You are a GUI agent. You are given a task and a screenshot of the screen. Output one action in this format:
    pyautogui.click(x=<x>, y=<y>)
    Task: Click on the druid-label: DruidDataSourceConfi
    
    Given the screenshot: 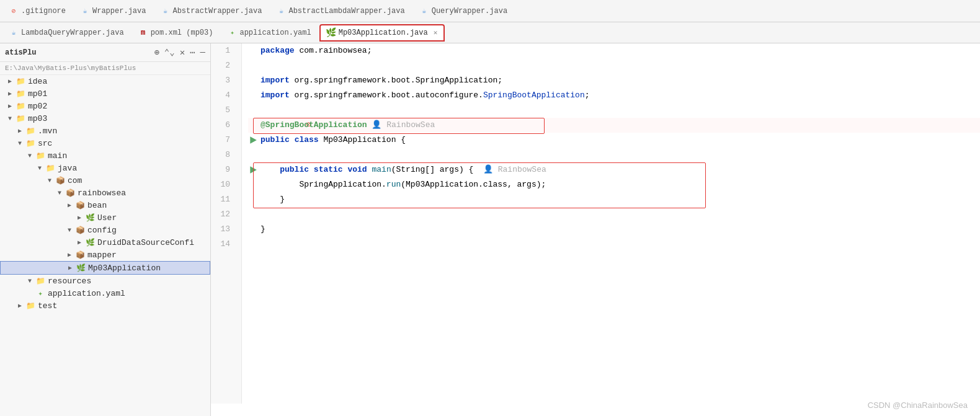 What is the action you would take?
    pyautogui.click(x=146, y=243)
    